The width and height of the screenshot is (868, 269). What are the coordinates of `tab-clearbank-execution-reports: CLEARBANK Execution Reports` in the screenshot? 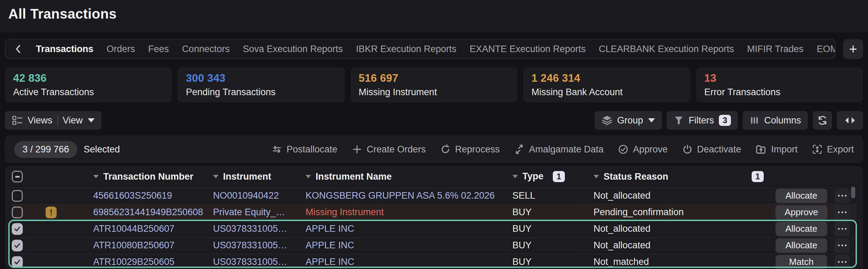 It's located at (666, 49).